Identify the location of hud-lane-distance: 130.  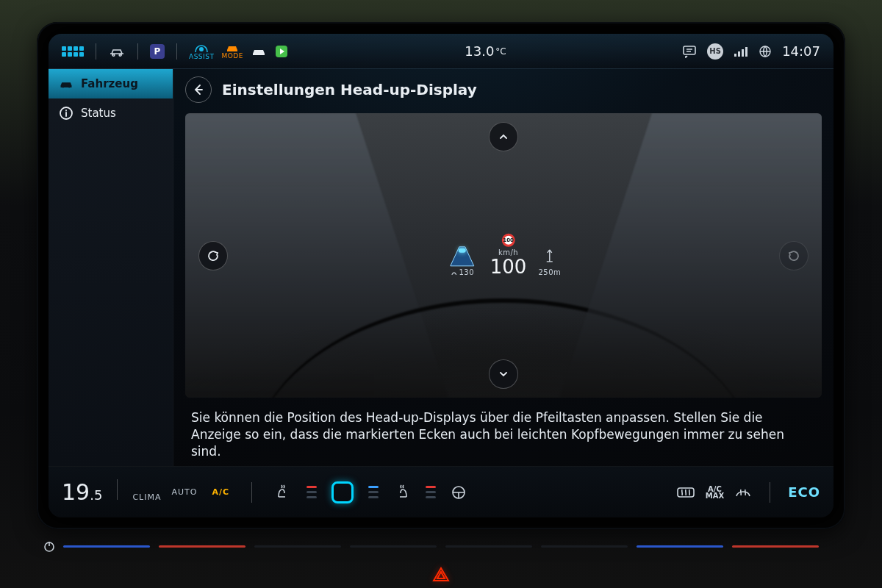
(462, 272).